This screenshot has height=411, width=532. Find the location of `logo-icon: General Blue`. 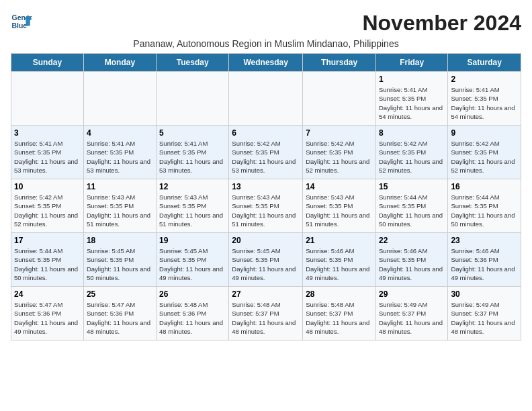

logo-icon: General Blue is located at coordinates (21, 21).